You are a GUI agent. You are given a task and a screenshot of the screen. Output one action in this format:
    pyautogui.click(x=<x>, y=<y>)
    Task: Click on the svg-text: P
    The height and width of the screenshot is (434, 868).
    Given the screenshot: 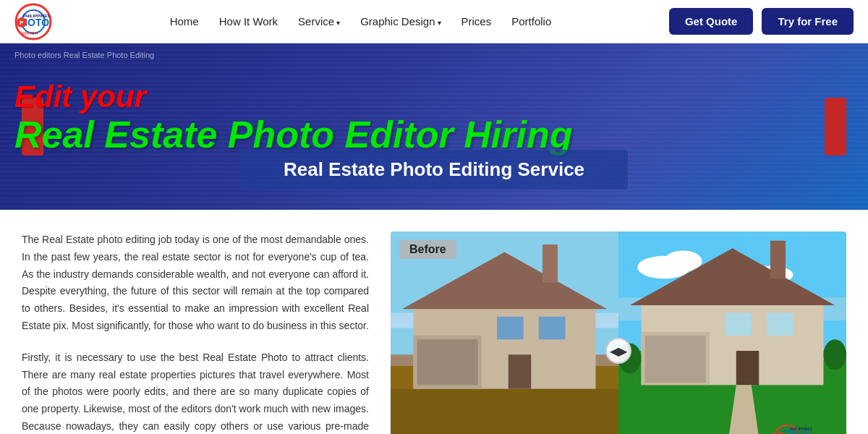 What is the action you would take?
    pyautogui.click(x=22, y=23)
    